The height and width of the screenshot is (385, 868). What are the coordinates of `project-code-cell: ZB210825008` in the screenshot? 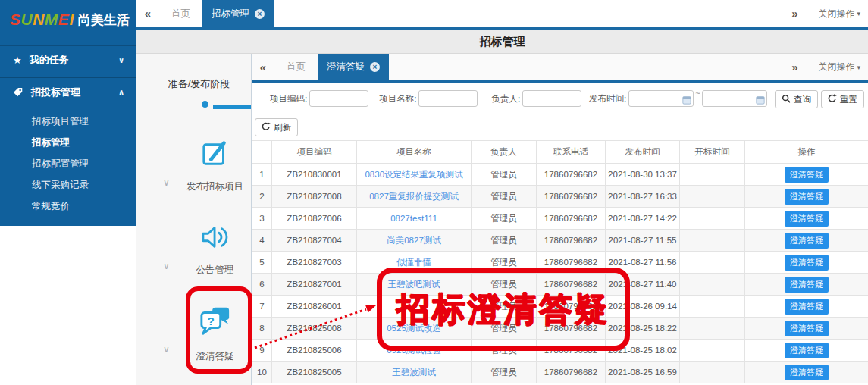 It's located at (315, 329).